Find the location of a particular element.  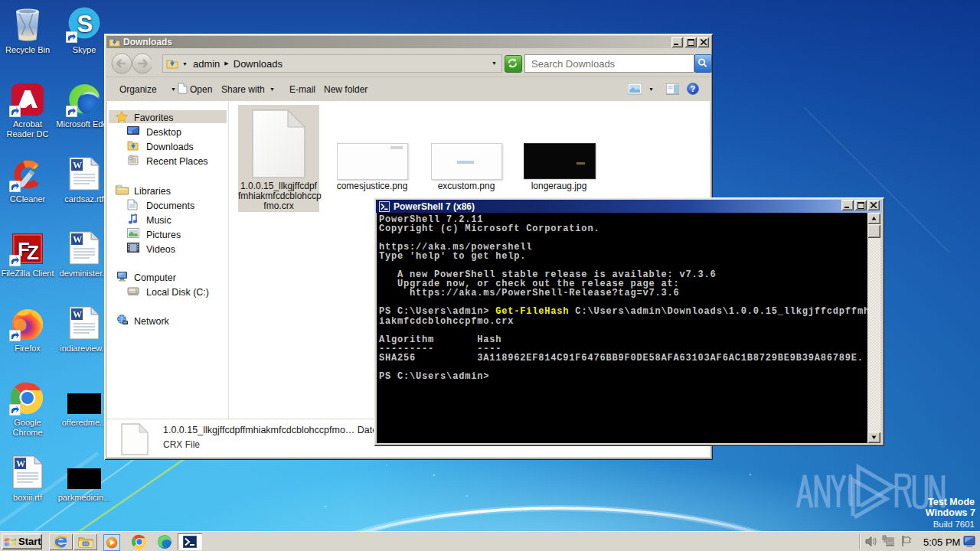

svg-text: Build 7601 is located at coordinates (954, 524).